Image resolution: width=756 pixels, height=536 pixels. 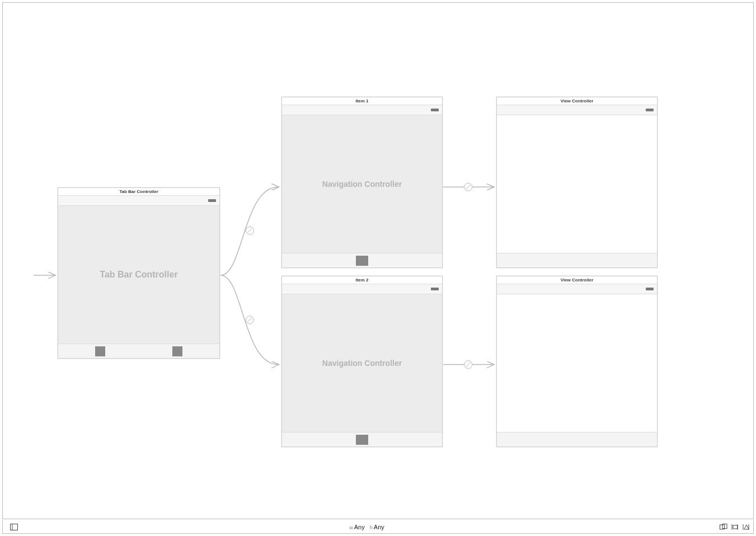 I want to click on resolve-issues-icon, so click(x=746, y=527).